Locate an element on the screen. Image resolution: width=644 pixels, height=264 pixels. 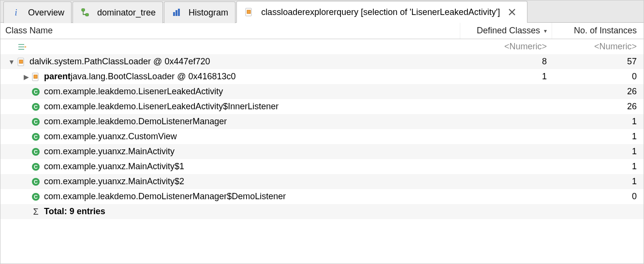
instances-filter: <Numeric> is located at coordinates (598, 46).